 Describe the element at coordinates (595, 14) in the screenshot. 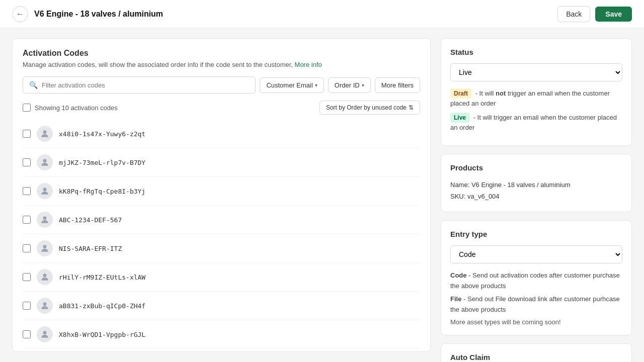

I see `top-bar-right: Back Save` at that location.